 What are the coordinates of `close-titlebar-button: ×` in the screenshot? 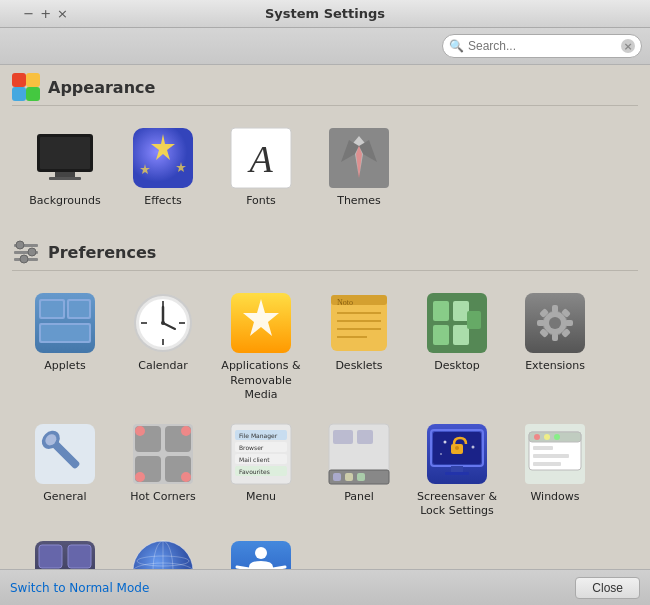 It's located at (62, 14).